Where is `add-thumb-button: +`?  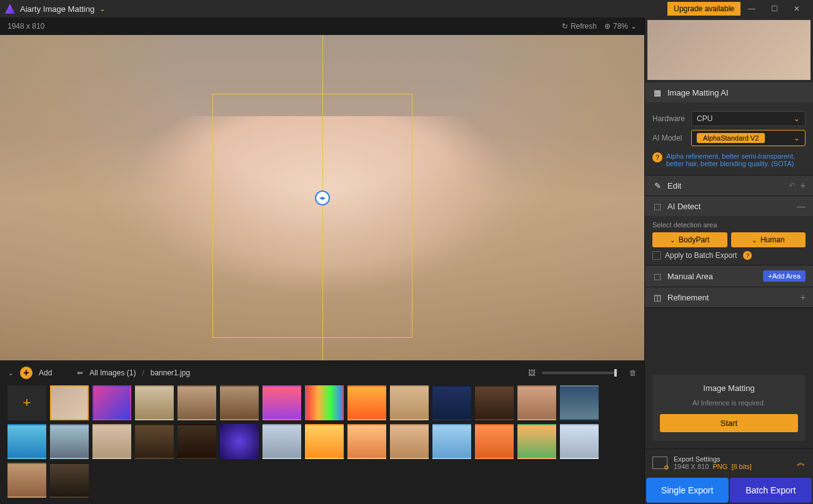 add-thumb-button: + is located at coordinates (27, 403).